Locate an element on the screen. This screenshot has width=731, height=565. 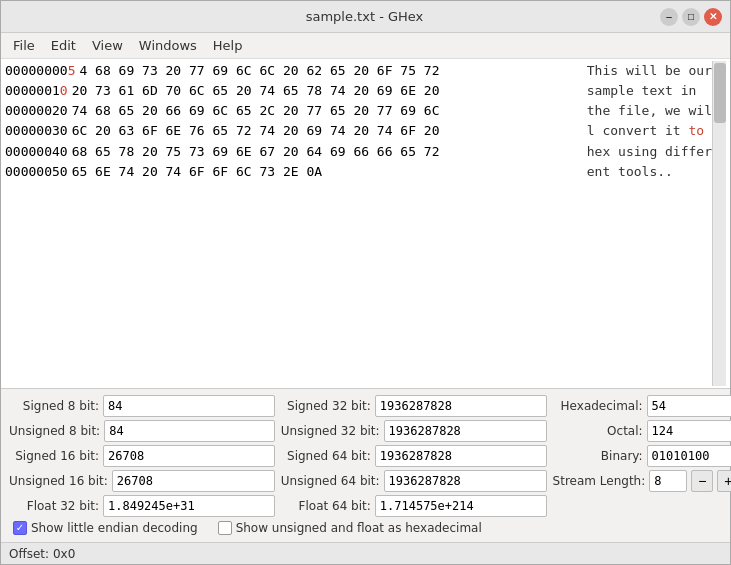
unsigned-32bit-label: Unsigned 32 bit: is located at coordinates (330, 431).